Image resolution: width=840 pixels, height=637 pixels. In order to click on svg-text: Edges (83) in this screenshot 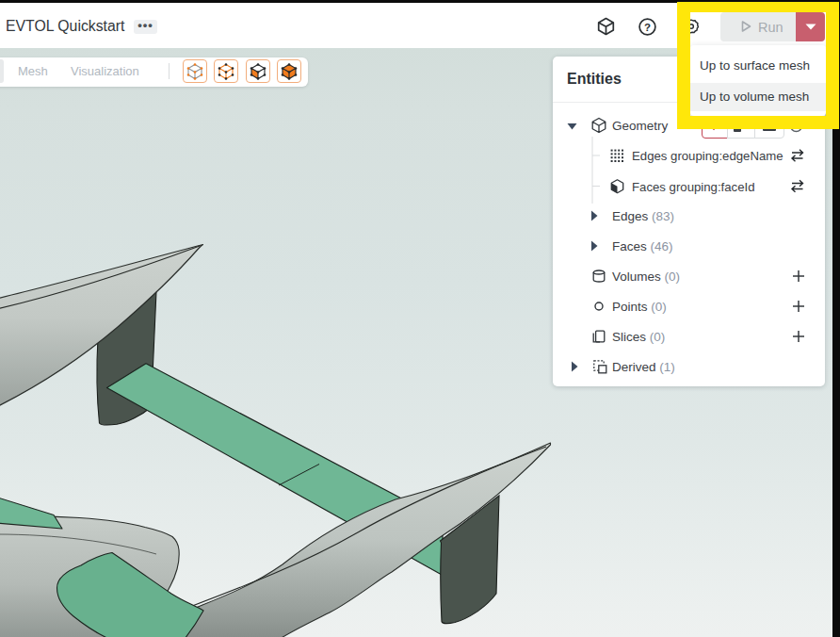, I will do `click(643, 217)`.